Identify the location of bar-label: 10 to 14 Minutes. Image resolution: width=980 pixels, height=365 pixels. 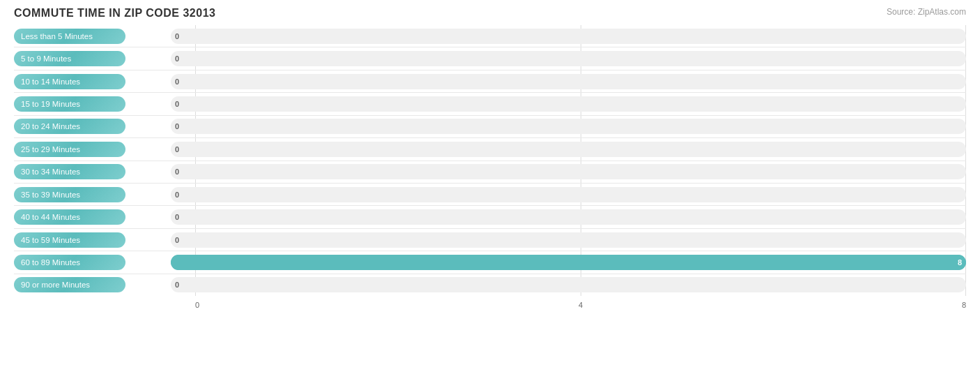
(91, 82).